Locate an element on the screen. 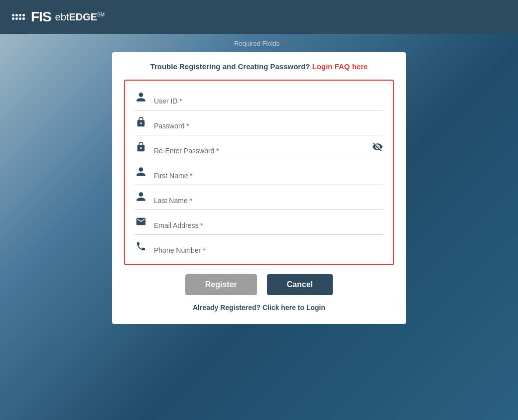 The image size is (518, 420). user-id-input is located at coordinates (268, 101).